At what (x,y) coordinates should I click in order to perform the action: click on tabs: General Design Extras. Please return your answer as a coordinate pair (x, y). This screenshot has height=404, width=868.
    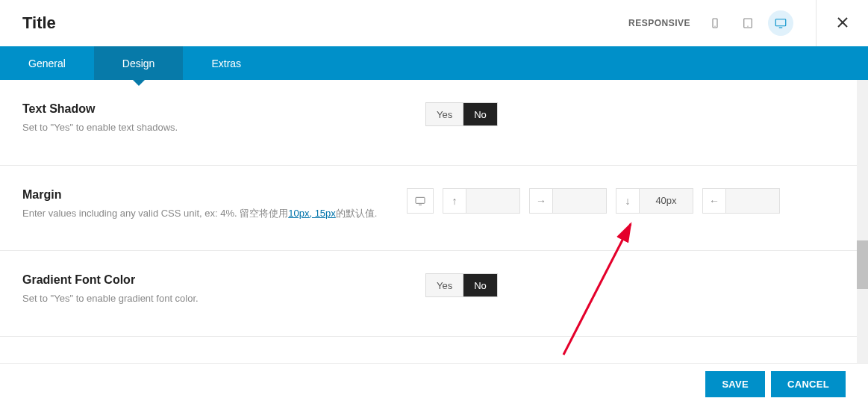
    Looking at the image, I should click on (434, 63).